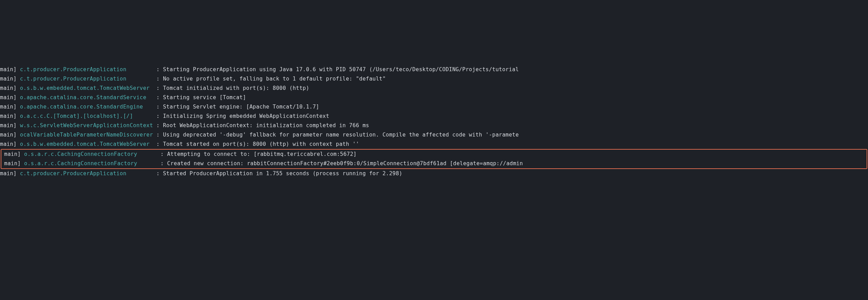  Describe the element at coordinates (283, 174) in the screenshot. I see `log-message: Started ProducerApplication in 1.755 sec…` at that location.